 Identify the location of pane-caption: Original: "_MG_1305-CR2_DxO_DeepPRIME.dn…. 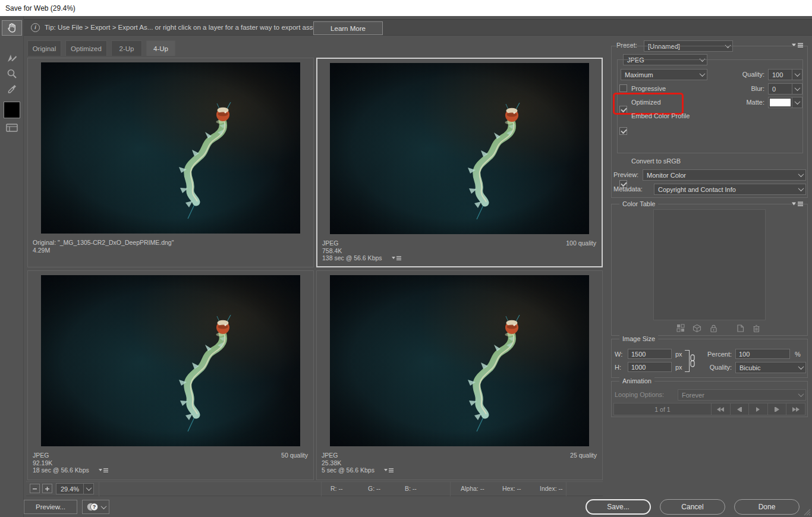
(171, 251).